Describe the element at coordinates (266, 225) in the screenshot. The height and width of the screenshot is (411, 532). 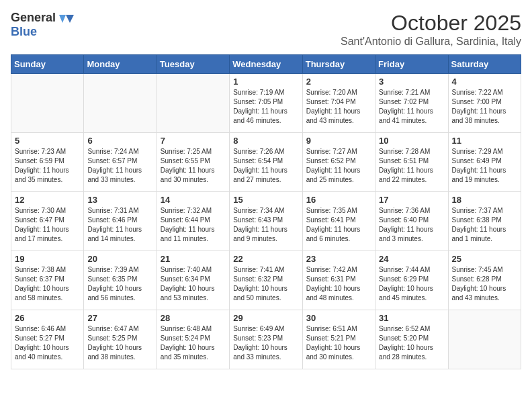
I see `day-info: Sunrise: 7:34 AM Sunset: 6:43 PM Dayligh…` at that location.